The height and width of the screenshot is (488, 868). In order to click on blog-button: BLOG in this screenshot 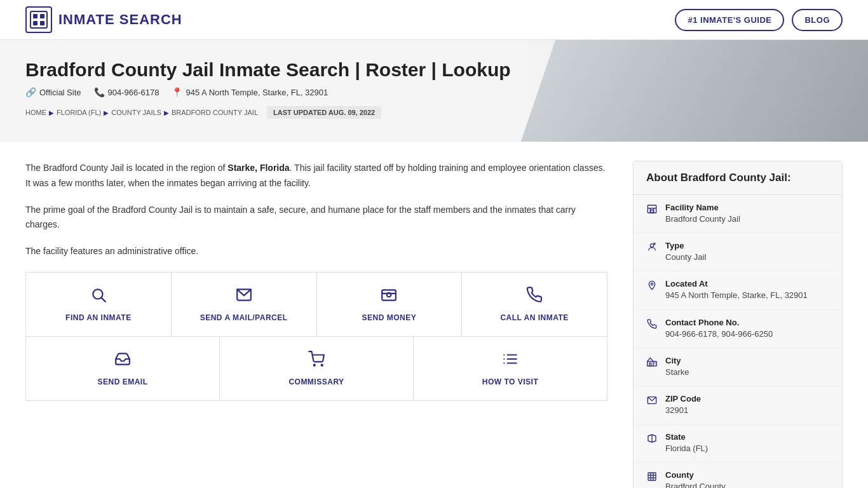, I will do `click(817, 20)`.